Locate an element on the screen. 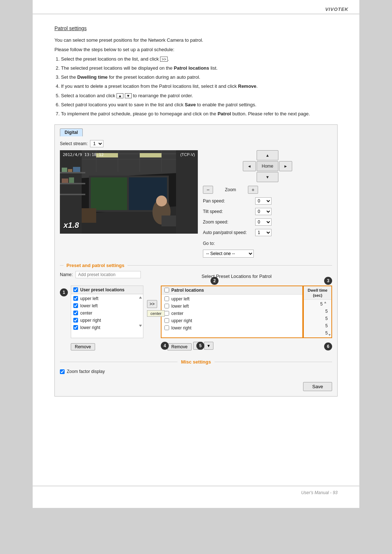 This screenshot has width=392, height=554. stream-select: 1 is located at coordinates (97, 144).